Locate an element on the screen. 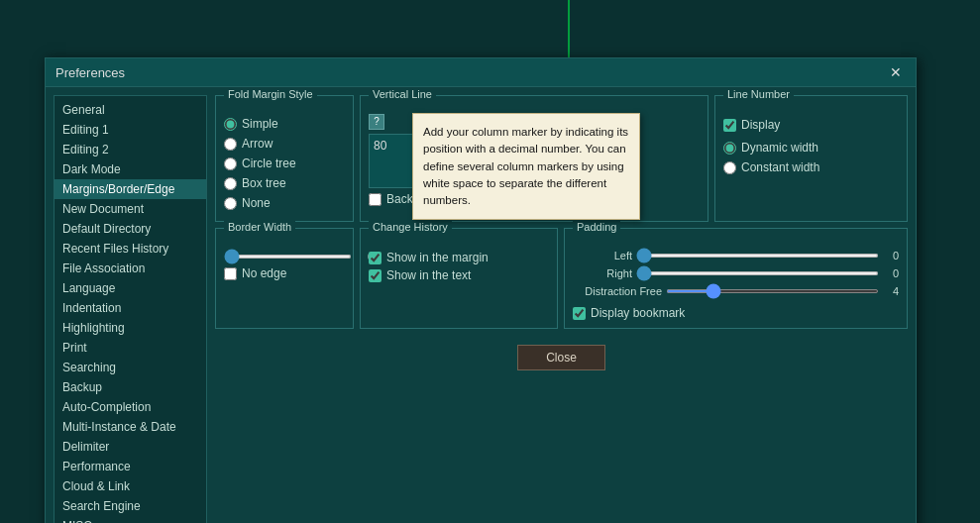 This screenshot has width=980, height=523. line-number-label: Line Number is located at coordinates (759, 94).